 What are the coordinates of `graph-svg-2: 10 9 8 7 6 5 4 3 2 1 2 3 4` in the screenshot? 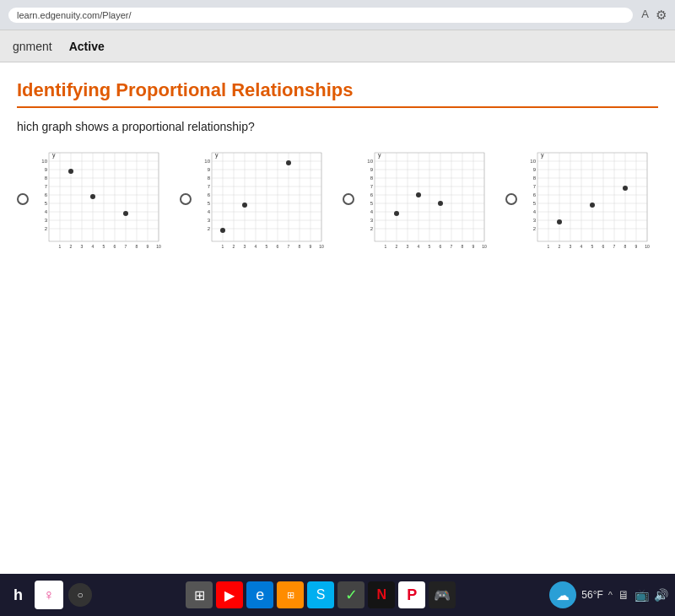 It's located at (262, 199).